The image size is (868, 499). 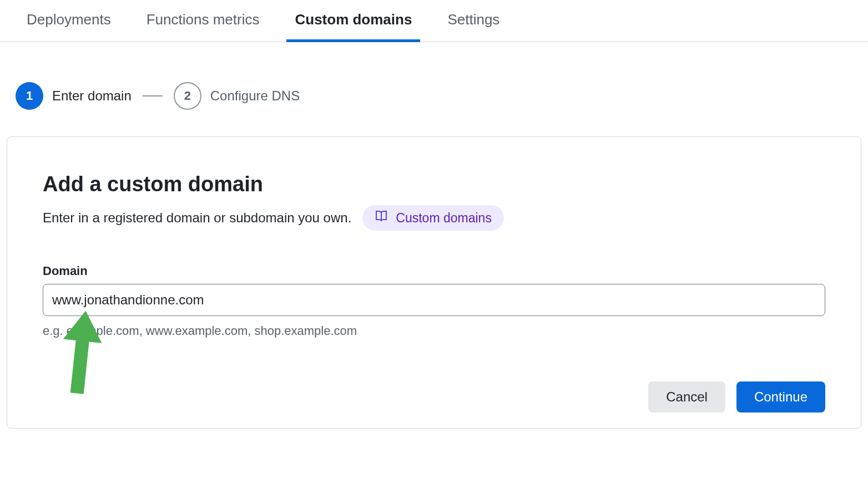 I want to click on tab-deployments: Deployments, so click(x=69, y=27).